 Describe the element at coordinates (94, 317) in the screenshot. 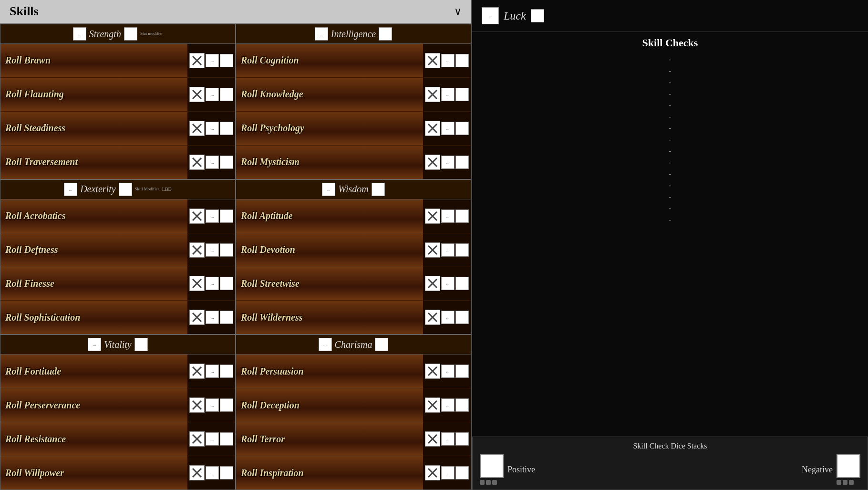

I see `skill-btn-roll-sophistication: Roll Sophistication` at that location.